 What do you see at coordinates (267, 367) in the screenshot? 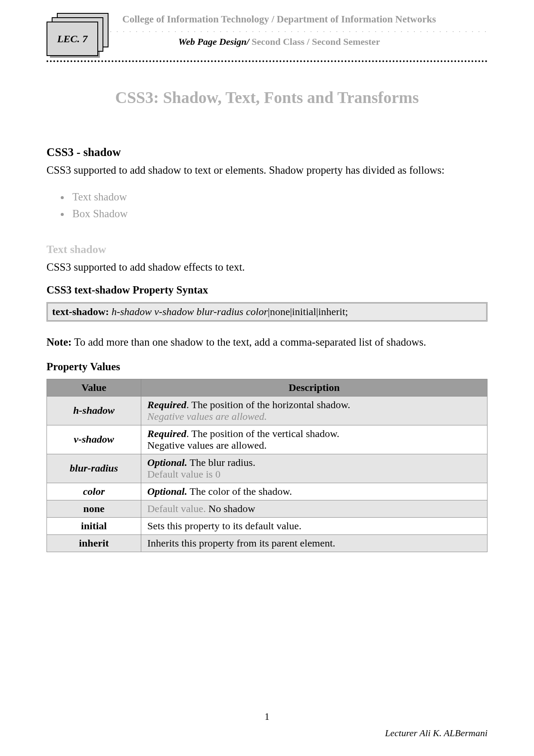
I see `values-heading: Property Values` at bounding box center [267, 367].